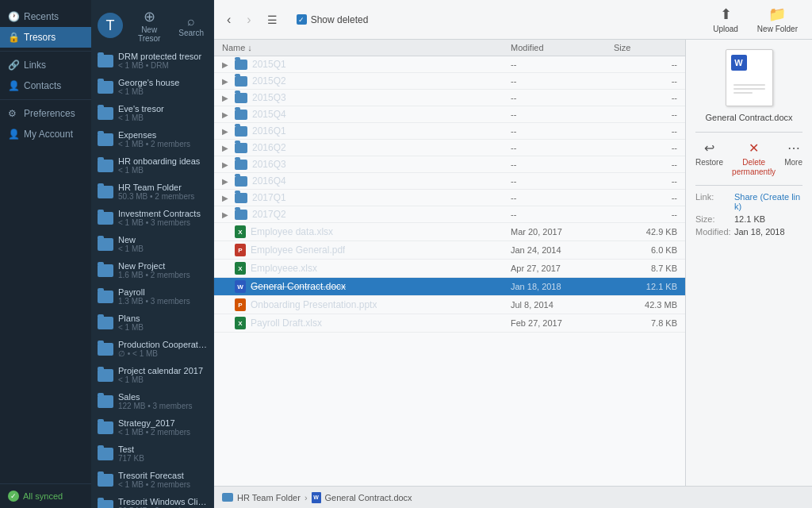 The height and width of the screenshot is (508, 812). What do you see at coordinates (298, 287) in the screenshot?
I see `file-name: General Contract.docx` at bounding box center [298, 287].